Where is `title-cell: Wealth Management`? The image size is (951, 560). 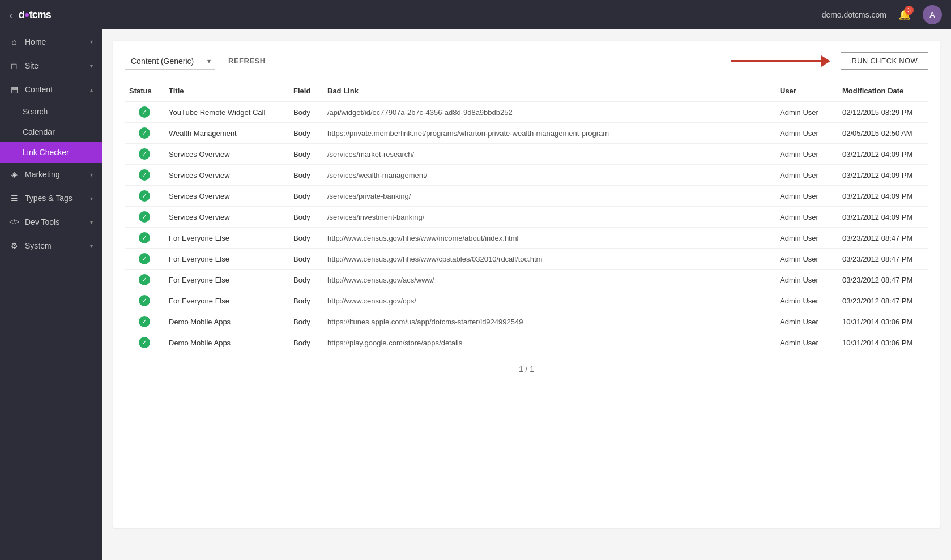 title-cell: Wealth Management is located at coordinates (227, 134).